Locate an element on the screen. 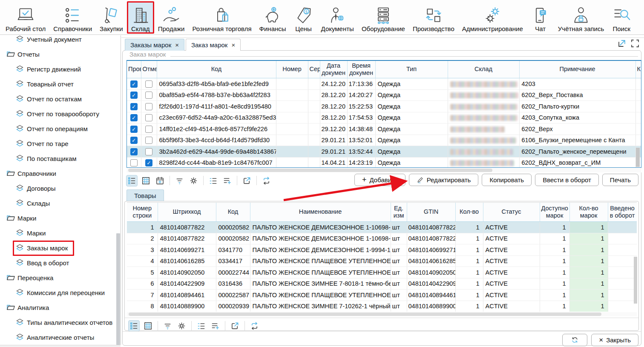 This screenshot has height=347, width=644. tab-1: Заказ марок× is located at coordinates (213, 45).